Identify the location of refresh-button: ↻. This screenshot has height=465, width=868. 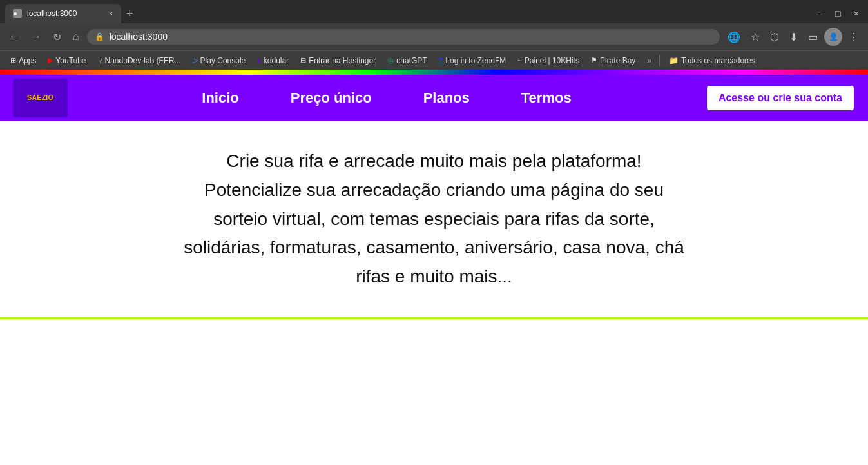
(57, 37).